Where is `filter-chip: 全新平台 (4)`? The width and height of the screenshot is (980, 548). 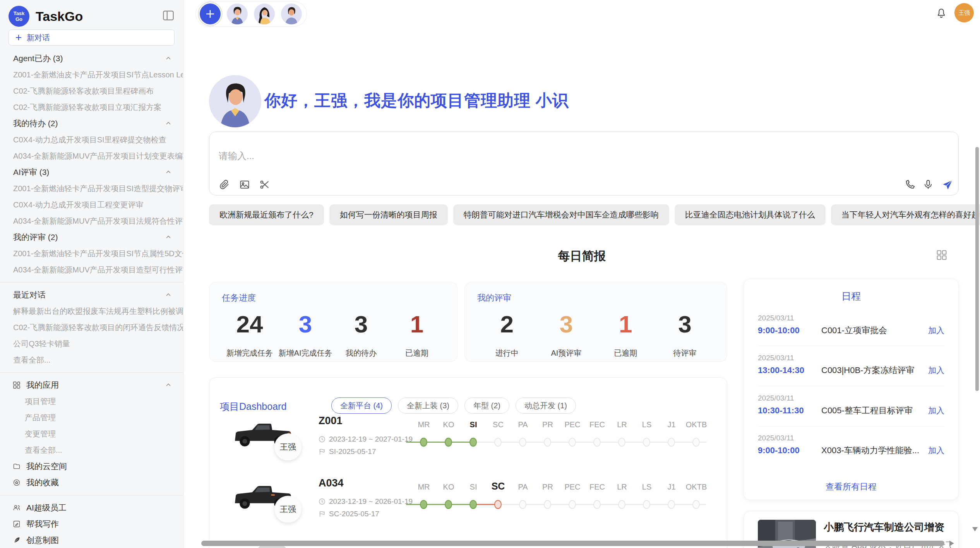
filter-chip: 全新平台 (4) is located at coordinates (362, 406).